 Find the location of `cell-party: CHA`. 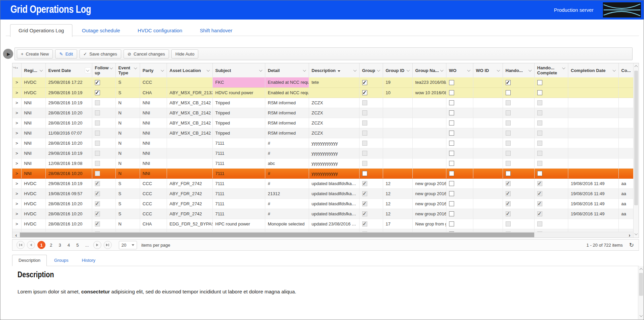

cell-party: CHA is located at coordinates (153, 224).